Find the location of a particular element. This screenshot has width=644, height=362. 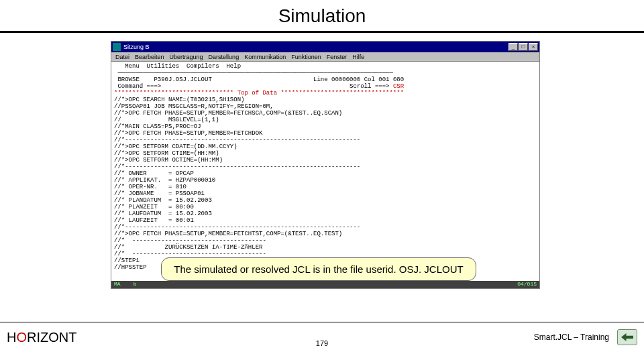

status-left: MA b is located at coordinates (125, 284).